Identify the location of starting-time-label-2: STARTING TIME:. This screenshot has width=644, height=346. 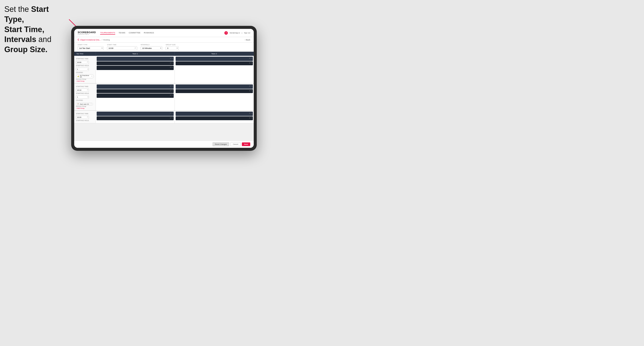
(85, 86).